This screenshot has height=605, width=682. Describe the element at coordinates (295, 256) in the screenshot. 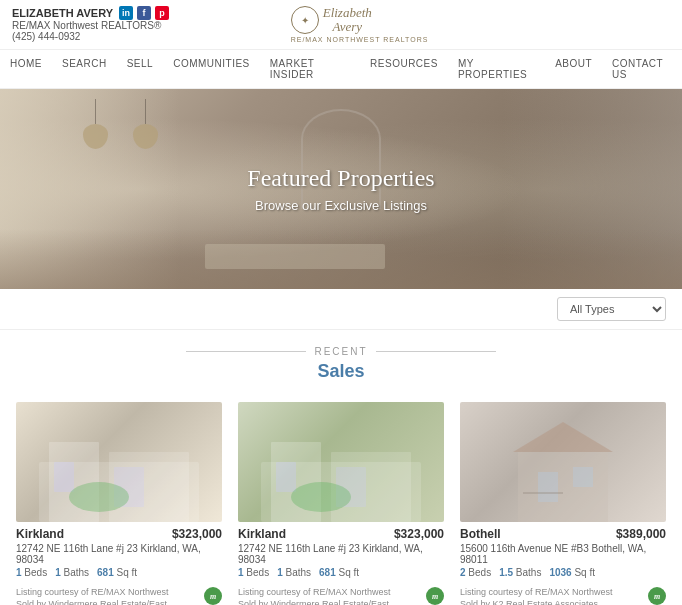

I see `counter` at that location.